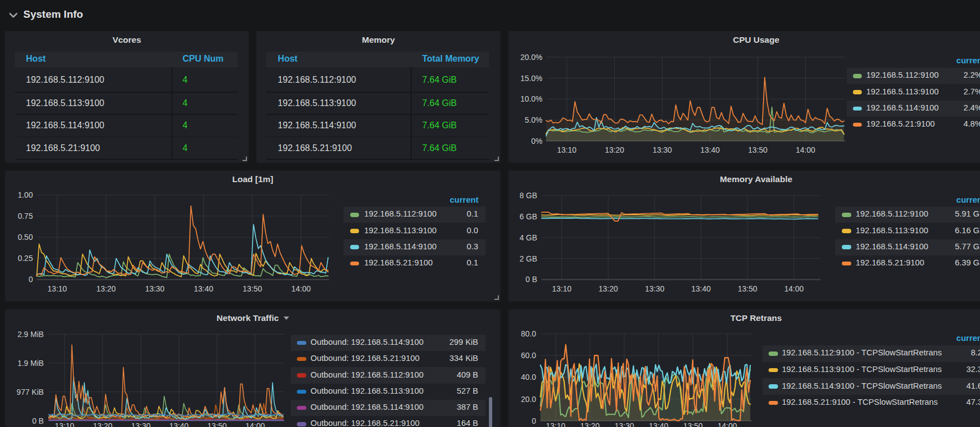 This screenshot has width=980, height=427. Describe the element at coordinates (528, 399) in the screenshot. I see `svg-text: 20.0` at that location.